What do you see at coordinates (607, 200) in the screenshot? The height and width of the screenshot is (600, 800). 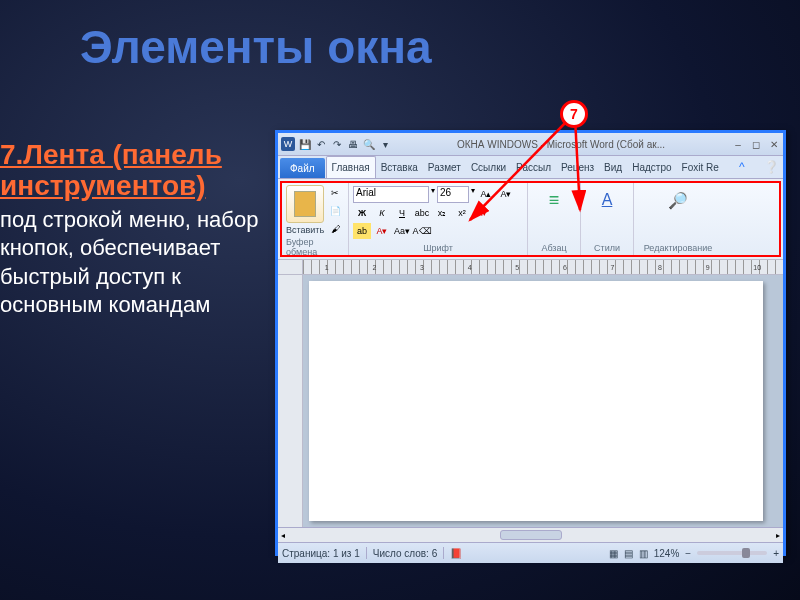 I see `styles-button: A` at bounding box center [607, 200].